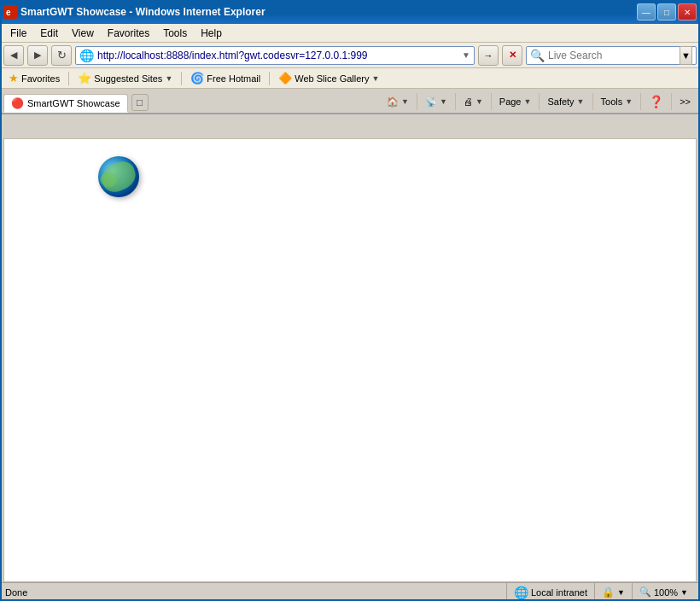 This screenshot has width=700, height=601. I want to click on home-dropdown-arrow: ▼, so click(405, 102).